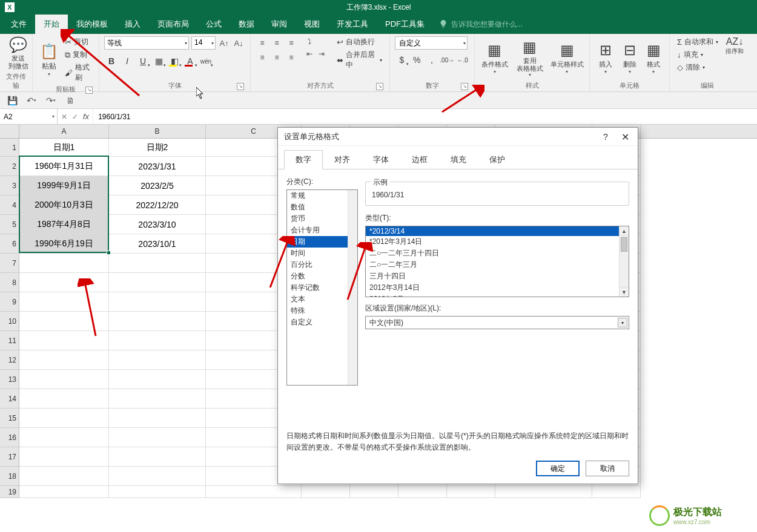 The width and height of the screenshot is (757, 532). I want to click on type-item: 2012年3月14日, so click(497, 288).